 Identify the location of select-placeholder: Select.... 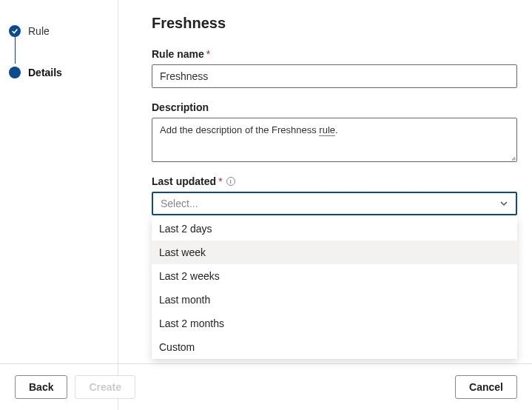
(179, 204).